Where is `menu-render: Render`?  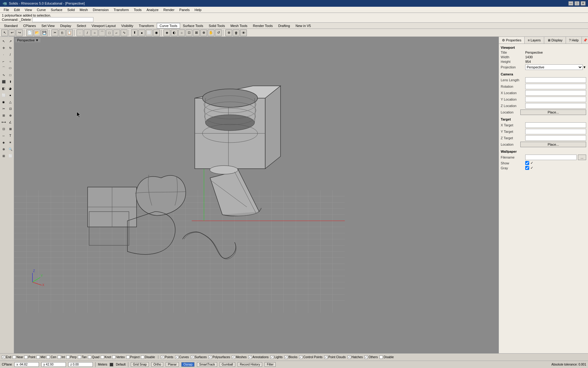
menu-render: Render is located at coordinates (169, 10).